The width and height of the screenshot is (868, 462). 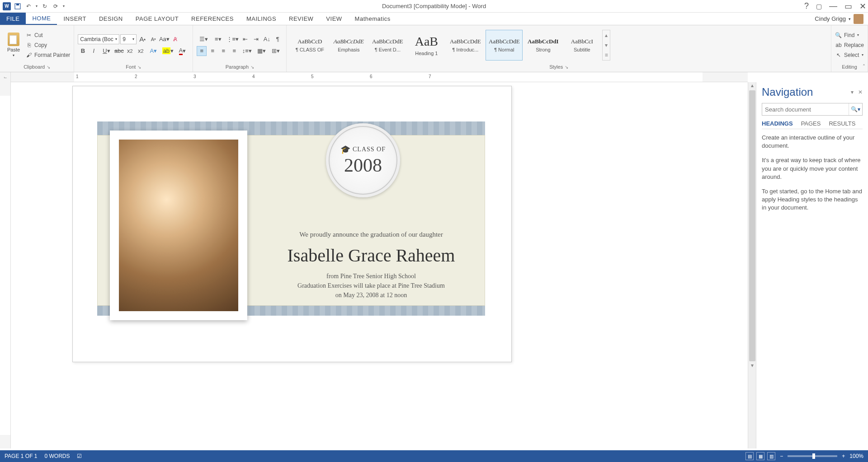 I want to click on replace-button: abReplace, so click(x=849, y=45).